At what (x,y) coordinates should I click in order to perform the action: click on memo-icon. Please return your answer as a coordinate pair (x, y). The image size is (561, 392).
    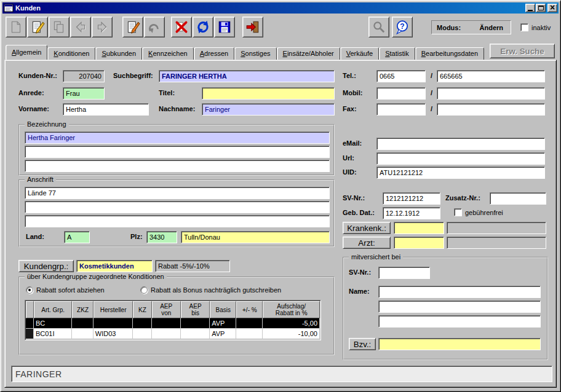
    Looking at the image, I should click on (133, 27).